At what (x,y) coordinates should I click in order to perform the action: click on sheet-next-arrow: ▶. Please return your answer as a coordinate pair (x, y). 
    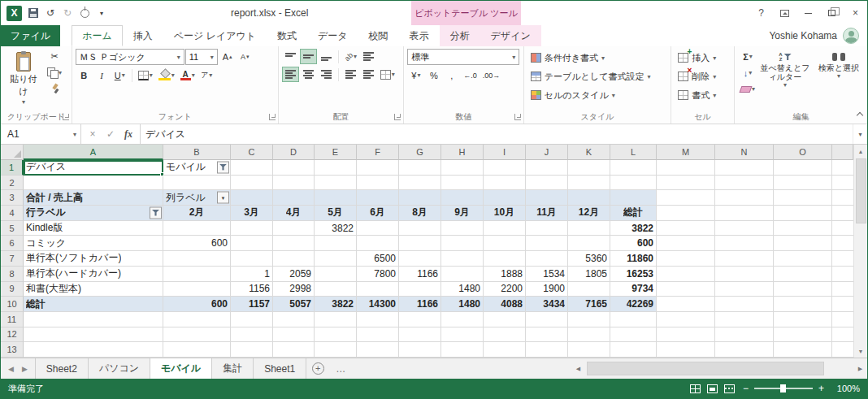
    Looking at the image, I should click on (24, 369).